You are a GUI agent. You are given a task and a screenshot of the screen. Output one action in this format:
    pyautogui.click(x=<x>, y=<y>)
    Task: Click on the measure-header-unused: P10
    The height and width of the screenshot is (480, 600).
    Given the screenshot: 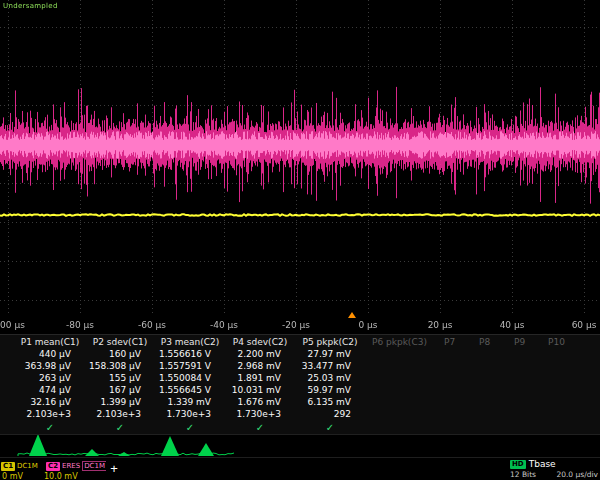 What is the action you would take?
    pyautogui.click(x=556, y=342)
    